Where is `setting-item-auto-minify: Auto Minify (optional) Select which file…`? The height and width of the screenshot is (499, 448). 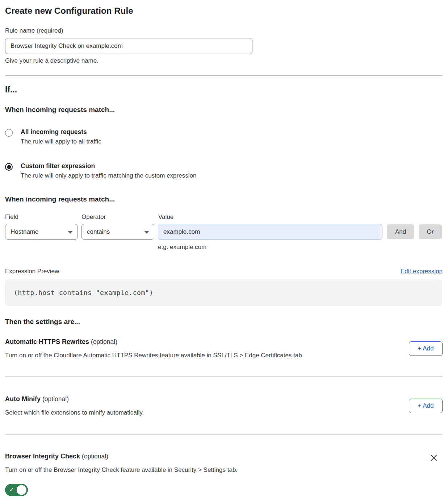 setting-item-auto-minify: Auto Minify (optional) Select which file… is located at coordinates (224, 406).